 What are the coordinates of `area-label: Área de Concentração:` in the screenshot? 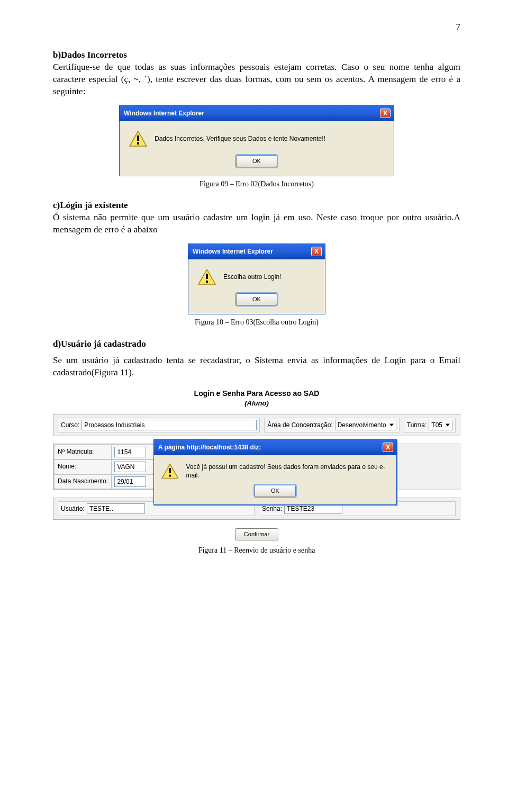 It's located at (300, 425).